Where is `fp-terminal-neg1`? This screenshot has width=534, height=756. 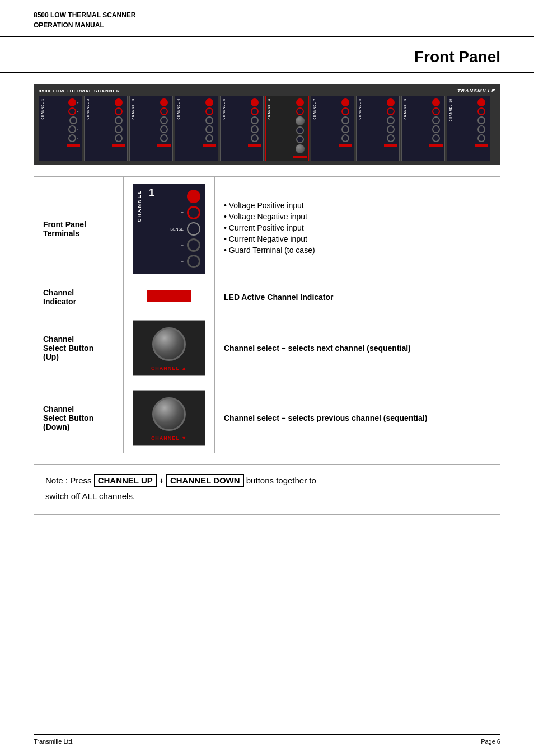
fp-terminal-neg1 is located at coordinates (72, 129).